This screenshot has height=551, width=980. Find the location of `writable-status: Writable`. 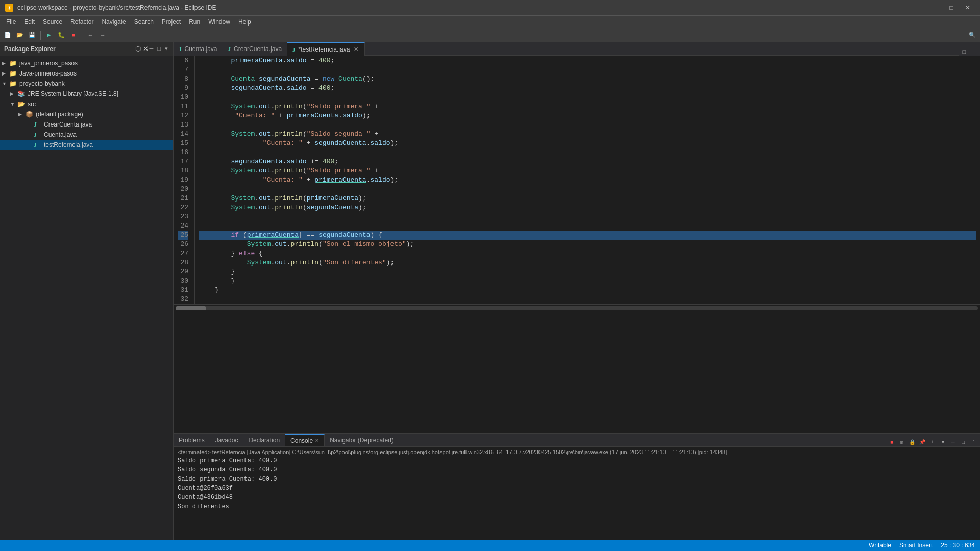

writable-status: Writable is located at coordinates (880, 545).